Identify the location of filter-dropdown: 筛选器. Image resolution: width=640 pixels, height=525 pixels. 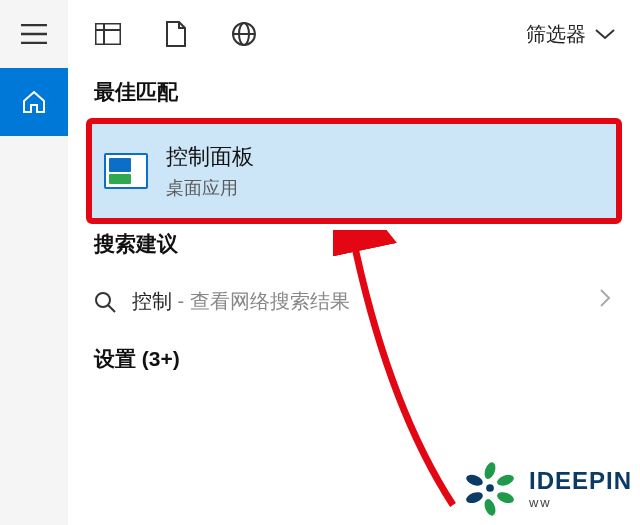
(580, 34).